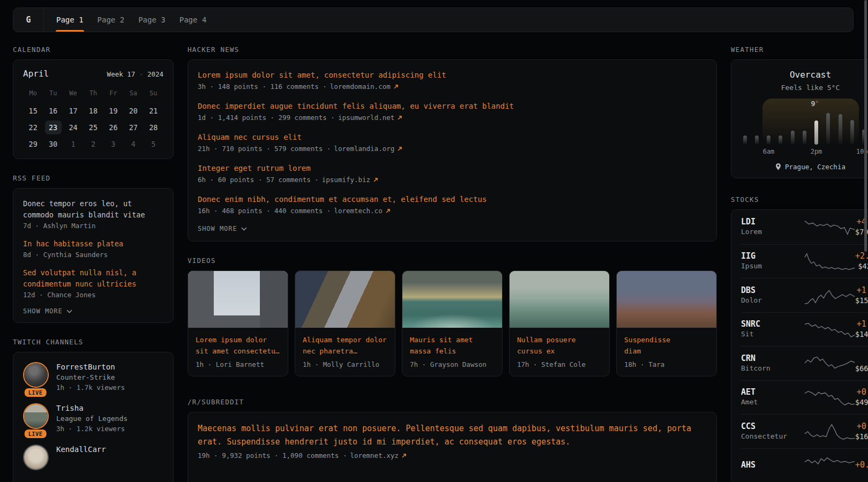 The height and width of the screenshot is (482, 868). Describe the element at coordinates (862, 392) in the screenshot. I see `stock-change-percent: +0.92%` at that location.